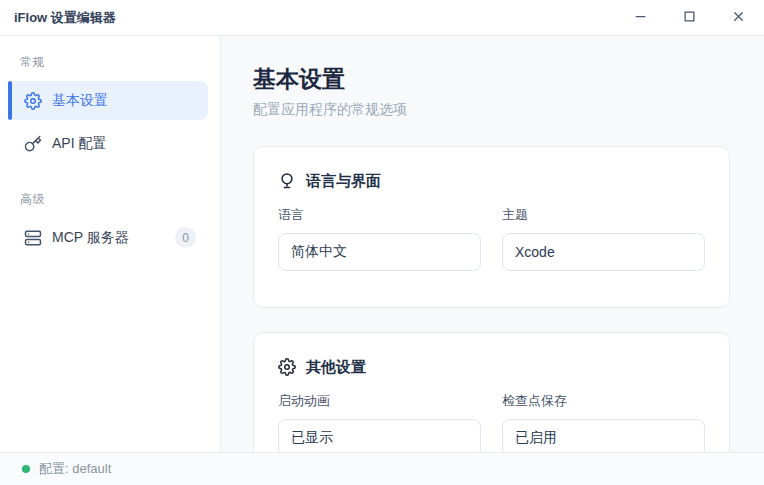 This screenshot has height=485, width=764. Describe the element at coordinates (492, 367) in the screenshot. I see `card-header: 其他设置` at that location.